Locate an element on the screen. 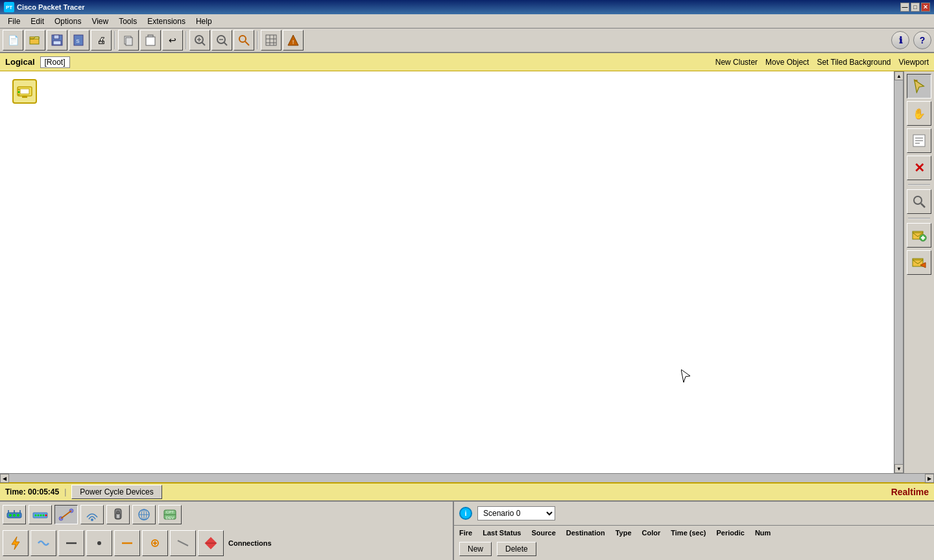  cursor-position is located at coordinates (686, 377).